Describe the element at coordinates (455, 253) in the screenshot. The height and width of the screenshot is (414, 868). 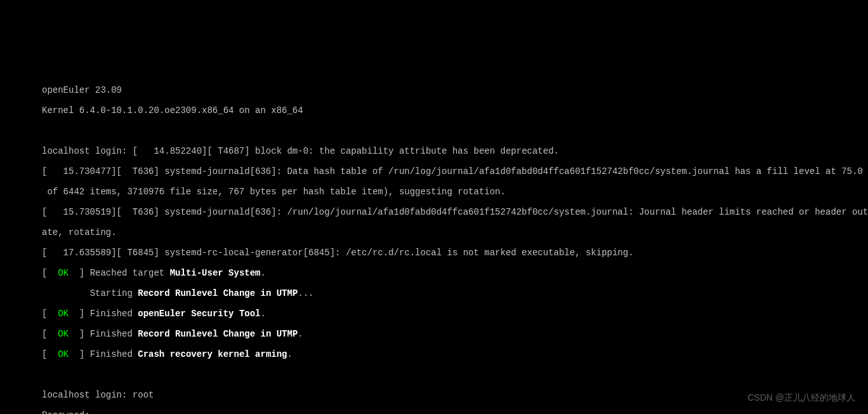
I see `boot-msg: [ 17.635589][ T6845] systemd-rc-local-ge…` at that location.